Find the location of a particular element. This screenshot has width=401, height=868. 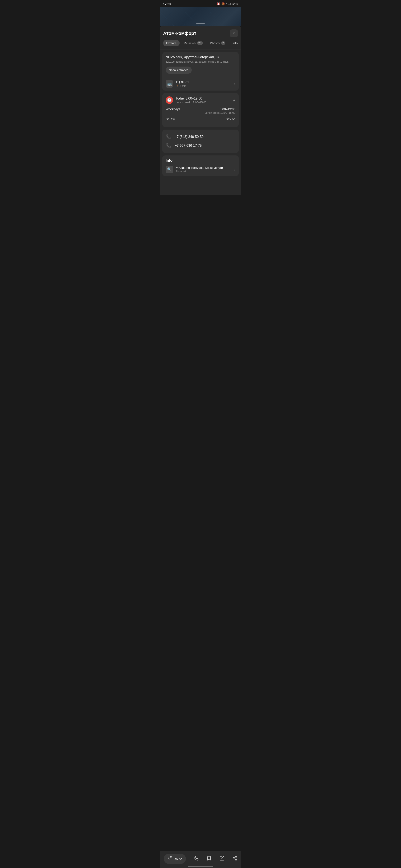

place-title: Атом-комфорт is located at coordinates (180, 33).